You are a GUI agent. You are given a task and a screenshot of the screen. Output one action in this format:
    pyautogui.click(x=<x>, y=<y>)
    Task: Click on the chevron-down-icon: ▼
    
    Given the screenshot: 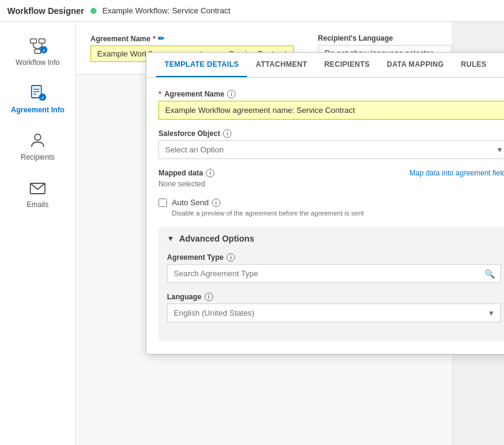 What is the action you would take?
    pyautogui.click(x=171, y=239)
    